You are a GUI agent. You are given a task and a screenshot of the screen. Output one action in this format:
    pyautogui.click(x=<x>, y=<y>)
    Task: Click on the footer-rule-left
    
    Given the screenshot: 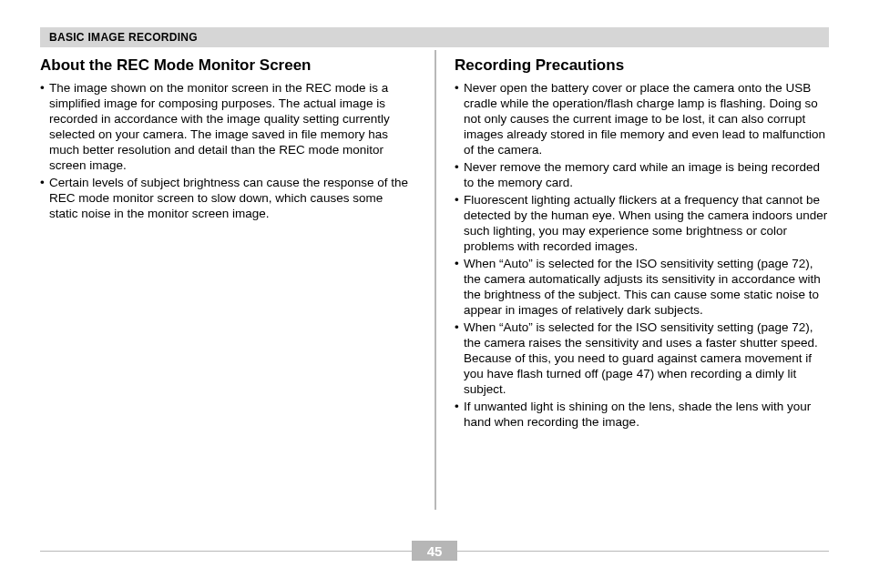 What is the action you would take?
    pyautogui.click(x=226, y=552)
    